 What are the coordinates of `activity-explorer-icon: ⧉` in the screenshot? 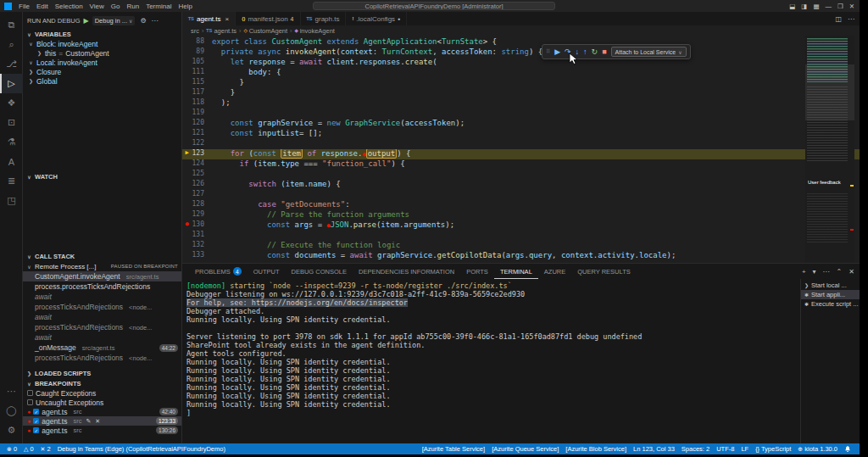 It's located at (12, 25).